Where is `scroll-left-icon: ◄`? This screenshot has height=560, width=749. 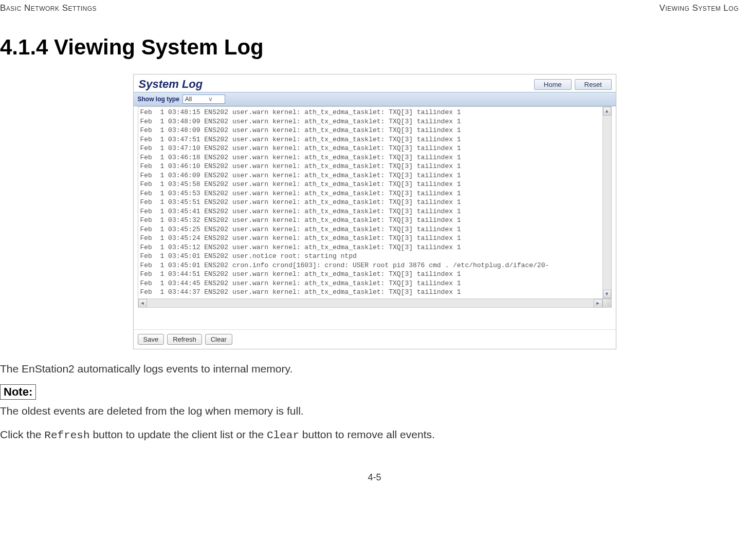 scroll-left-icon: ◄ is located at coordinates (143, 303).